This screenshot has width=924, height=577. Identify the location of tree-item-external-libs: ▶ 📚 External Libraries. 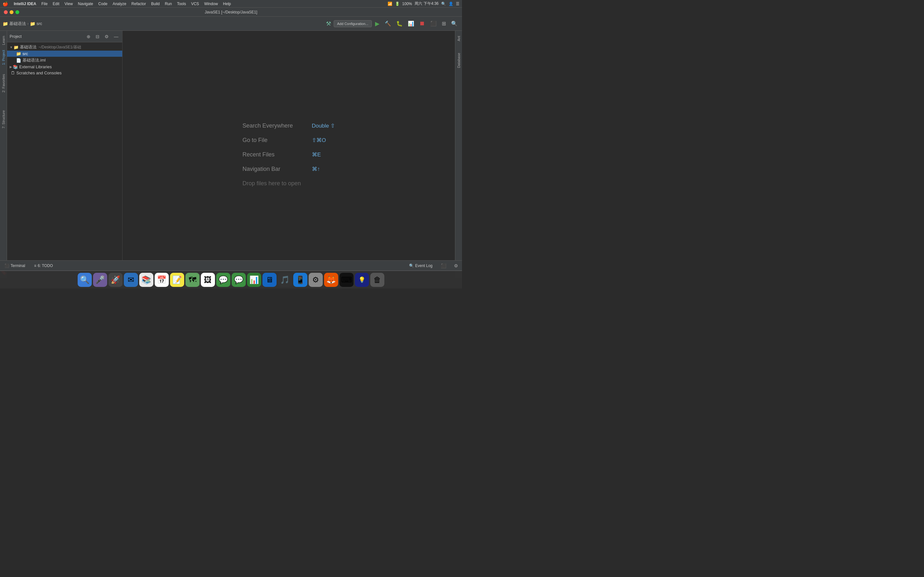
(65, 67).